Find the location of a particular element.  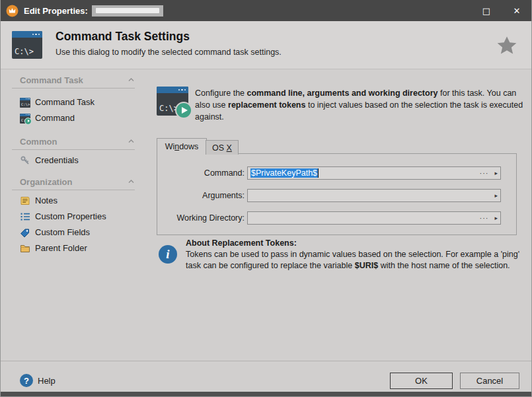

maximize-button: □ is located at coordinates (486, 11).